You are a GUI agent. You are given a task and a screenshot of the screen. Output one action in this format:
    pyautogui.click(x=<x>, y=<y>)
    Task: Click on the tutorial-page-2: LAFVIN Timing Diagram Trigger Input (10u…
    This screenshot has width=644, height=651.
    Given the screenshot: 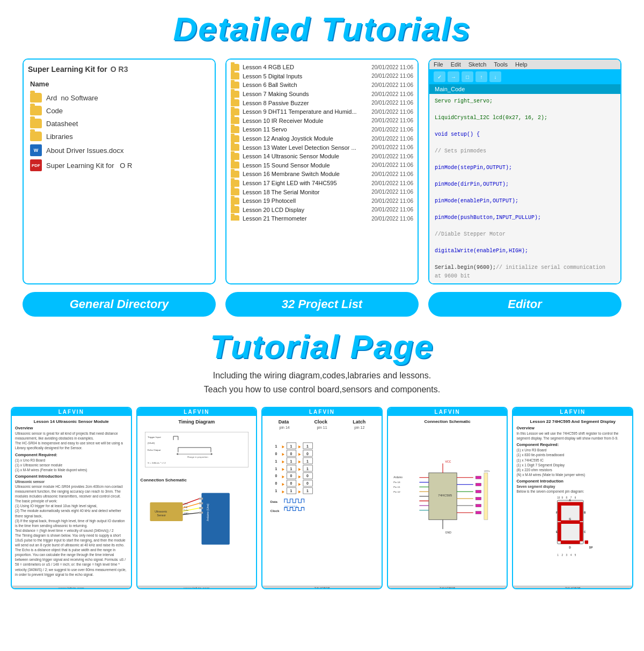 What is the action you would take?
    pyautogui.click(x=197, y=498)
    